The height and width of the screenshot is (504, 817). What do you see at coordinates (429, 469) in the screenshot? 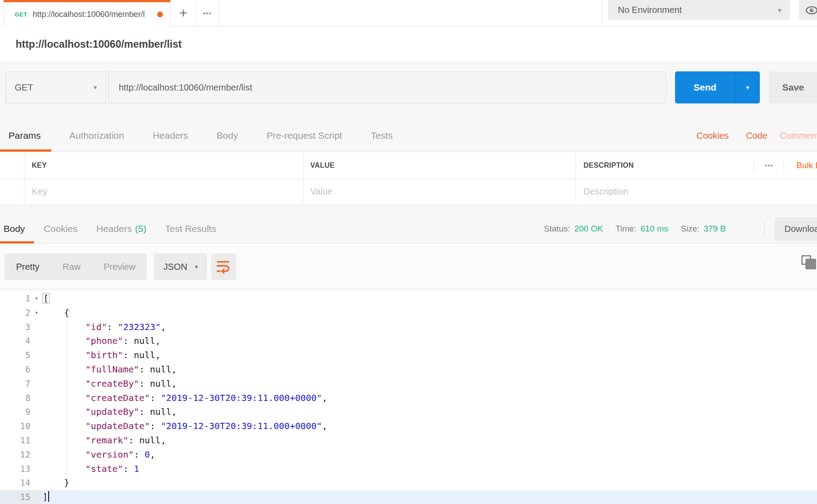
I see `code-text: "state": 1` at bounding box center [429, 469].